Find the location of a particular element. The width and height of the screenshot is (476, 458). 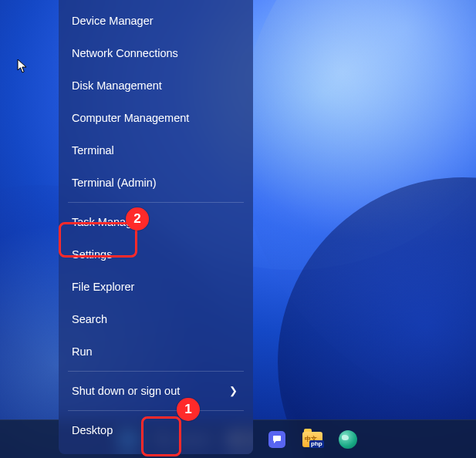

menu-item-label: Shut down or sign out is located at coordinates (126, 391).